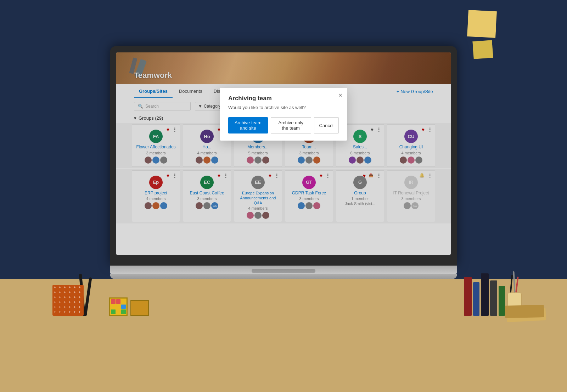  What do you see at coordinates (284, 277) in the screenshot?
I see `laptop-base` at bounding box center [284, 277].